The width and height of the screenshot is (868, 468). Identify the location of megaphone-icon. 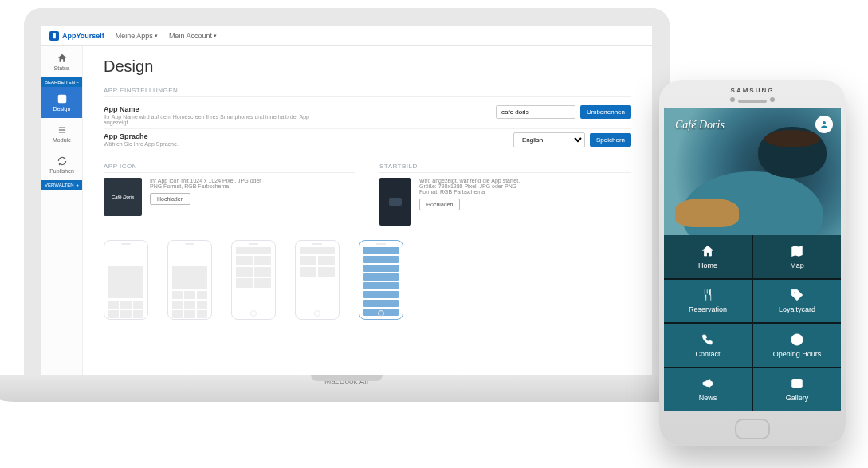
(708, 383).